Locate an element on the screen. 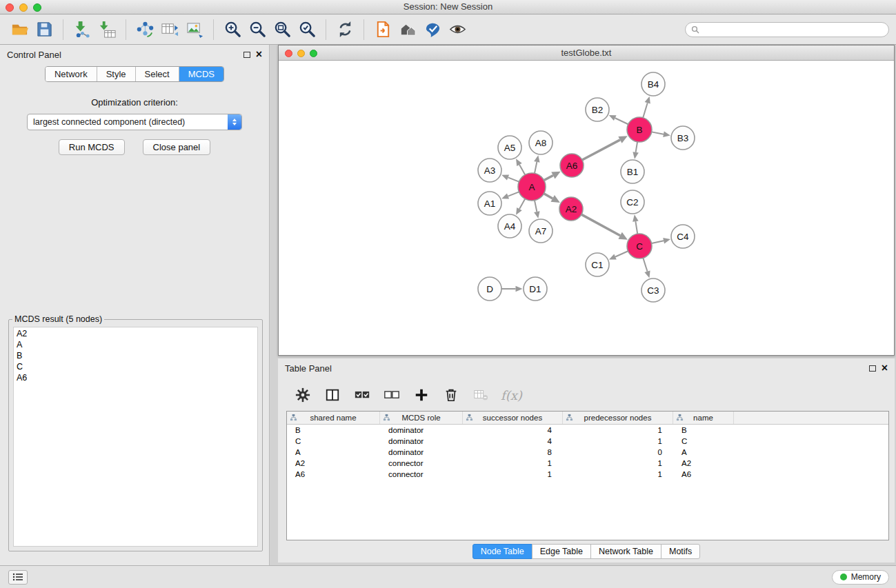 The height and width of the screenshot is (588, 896). table-cell: C is located at coordinates (334, 441).